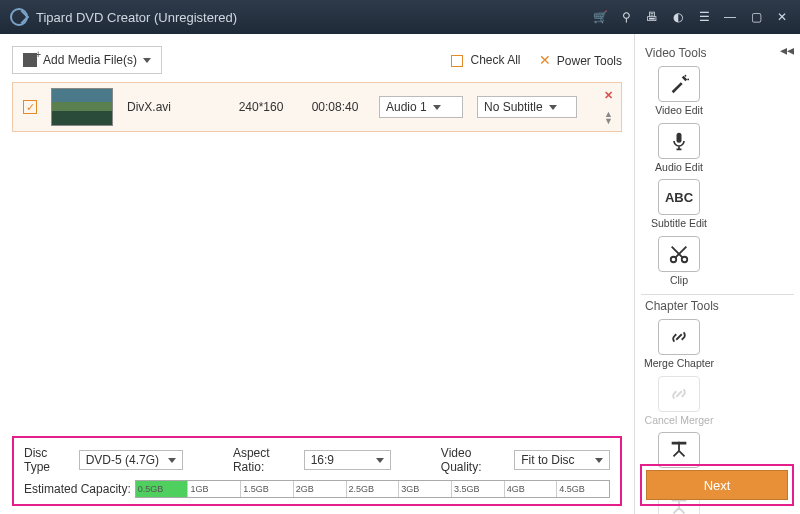  I want to click on link-icon, so click(679, 337).